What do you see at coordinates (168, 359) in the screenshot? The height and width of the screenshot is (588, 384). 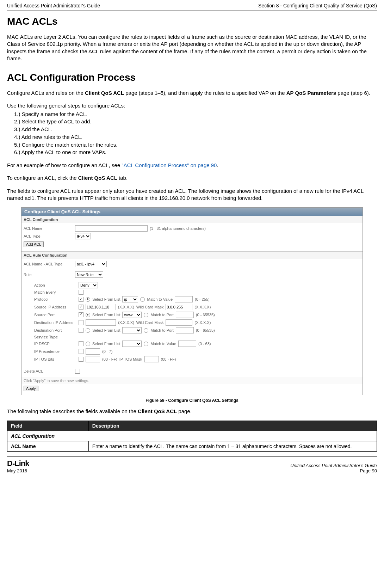 I see `hint-range: (00 - FF)` at bounding box center [168, 359].